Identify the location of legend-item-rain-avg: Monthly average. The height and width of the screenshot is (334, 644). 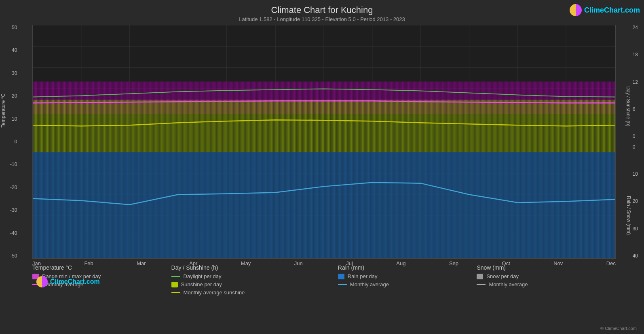
(408, 284).